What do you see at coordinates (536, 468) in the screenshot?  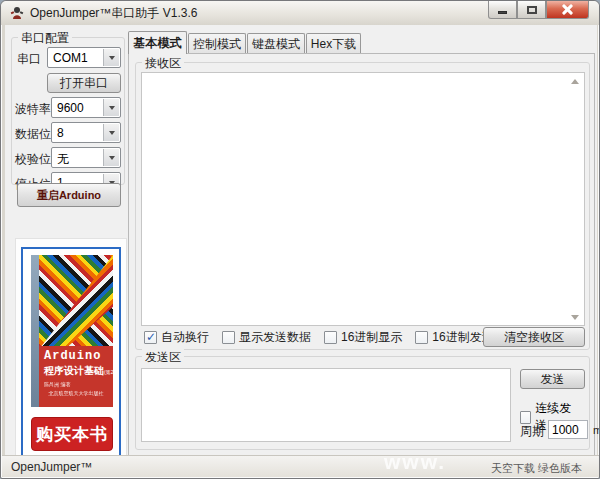 I see `status-source-text: 天空下载 绿色版本` at bounding box center [536, 468].